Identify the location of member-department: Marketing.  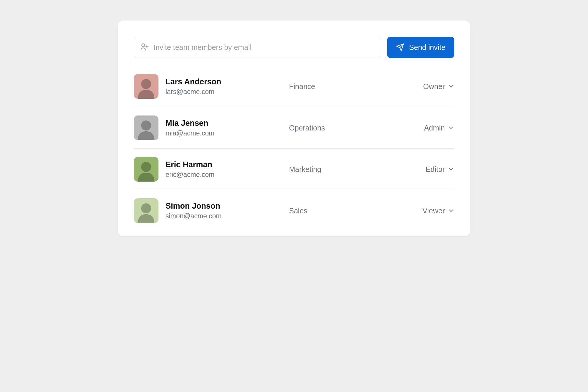
(358, 169).